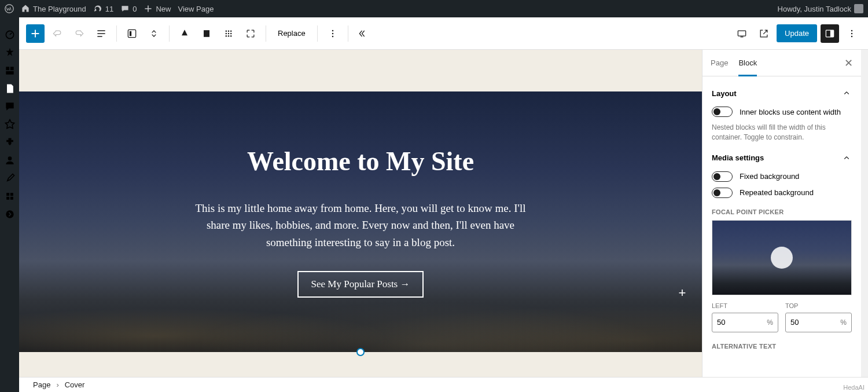  I want to click on replace-button: Replace, so click(292, 34).